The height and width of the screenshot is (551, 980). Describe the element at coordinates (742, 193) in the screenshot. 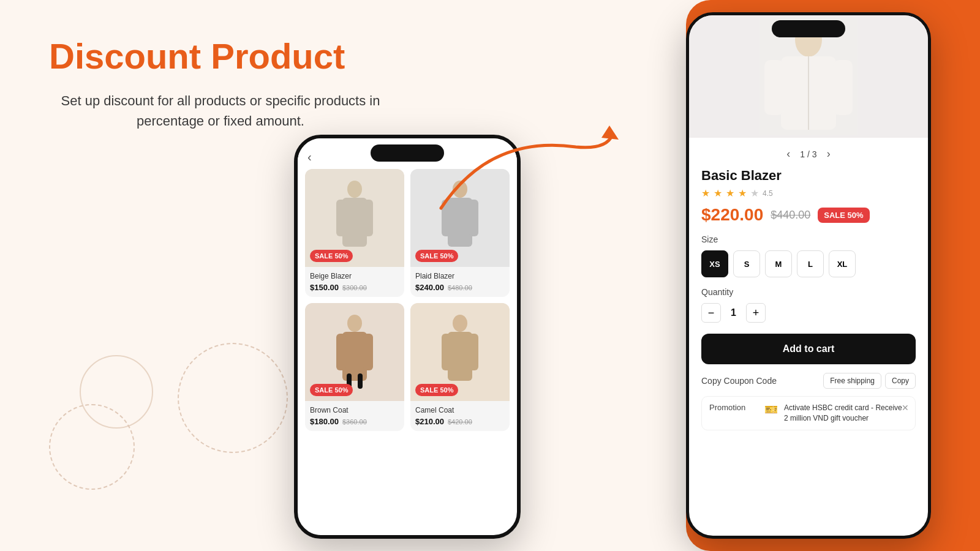

I see `star-4: ★` at that location.